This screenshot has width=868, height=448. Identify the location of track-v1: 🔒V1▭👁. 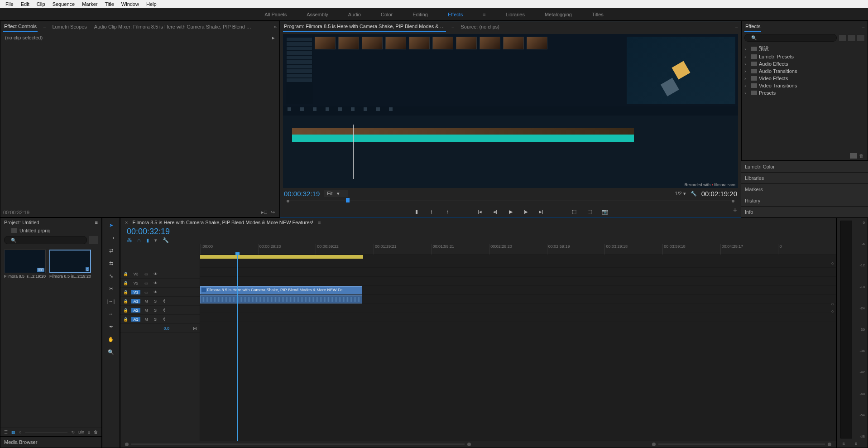
(160, 292).